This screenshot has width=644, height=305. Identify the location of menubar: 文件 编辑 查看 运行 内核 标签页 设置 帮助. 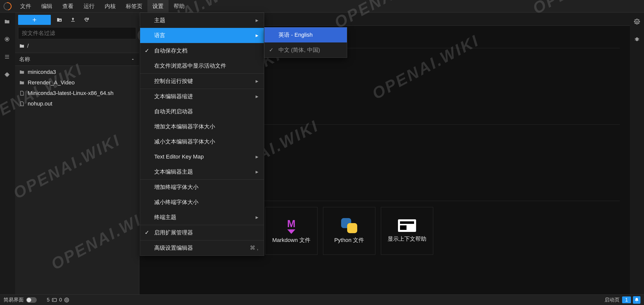
(322, 6).